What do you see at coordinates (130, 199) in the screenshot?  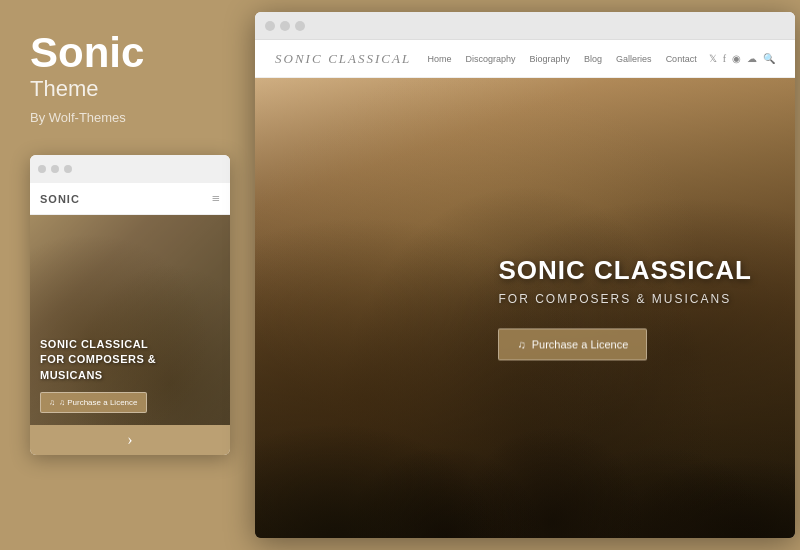 I see `mobile-nav: SONIC ≡` at bounding box center [130, 199].